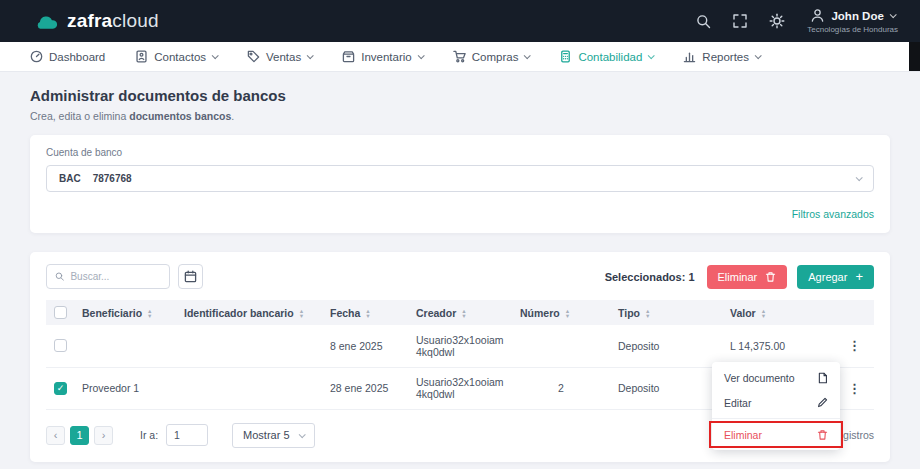  What do you see at coordinates (70, 178) in the screenshot?
I see `bank-code: BAC` at bounding box center [70, 178].